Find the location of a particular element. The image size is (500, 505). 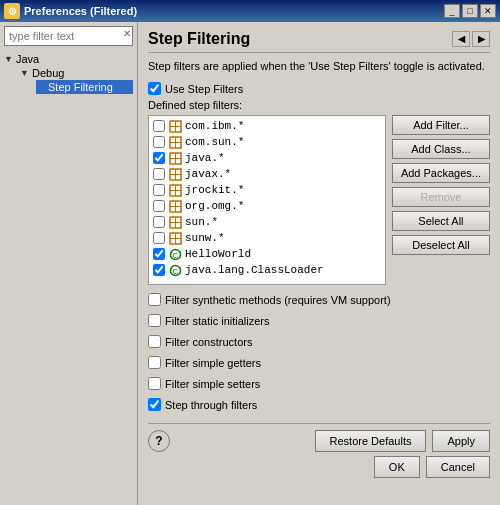

filter-item: org.omg.* is located at coordinates (267, 206).